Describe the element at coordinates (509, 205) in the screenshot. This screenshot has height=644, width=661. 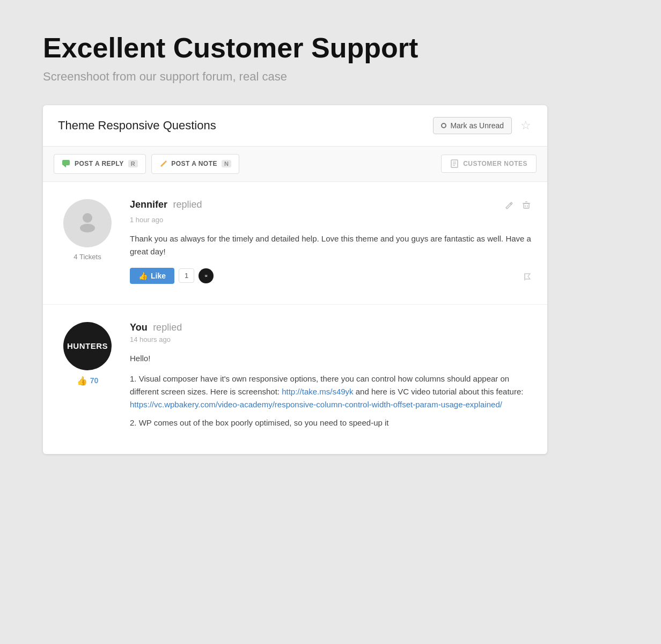
I see `edit-icon` at that location.